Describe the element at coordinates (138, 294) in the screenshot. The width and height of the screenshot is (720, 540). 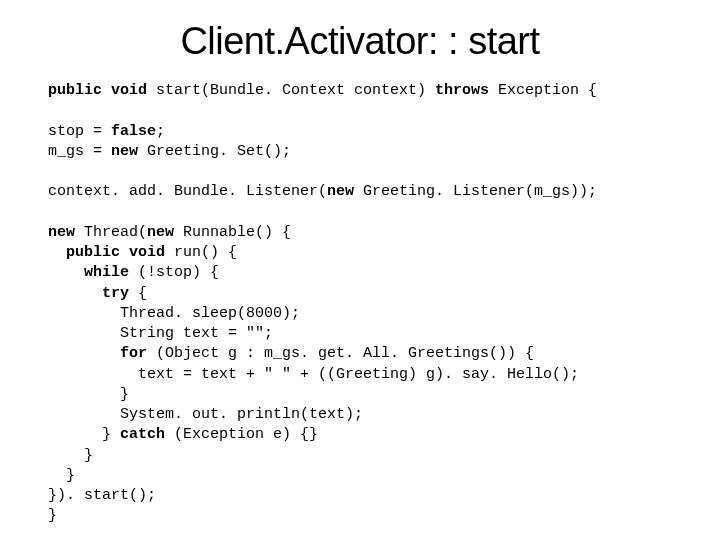
I see `code-text: {` at that location.